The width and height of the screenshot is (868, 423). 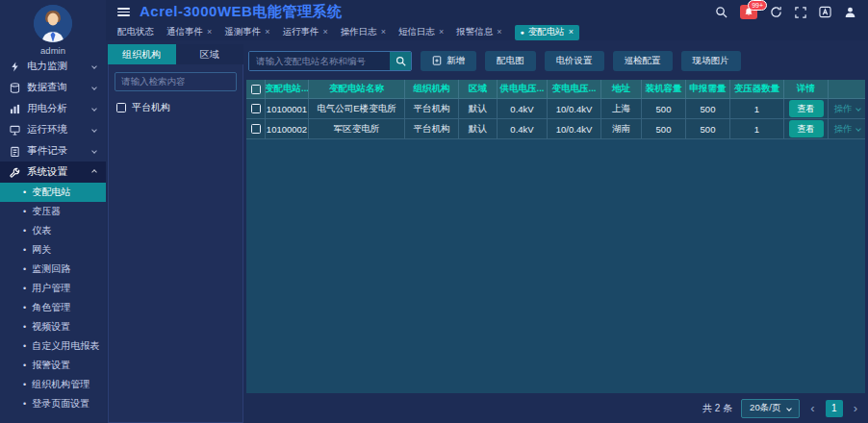 What do you see at coordinates (53, 212) in the screenshot?
I see `sidebar-subitem-transformer: • 变压器` at bounding box center [53, 212].